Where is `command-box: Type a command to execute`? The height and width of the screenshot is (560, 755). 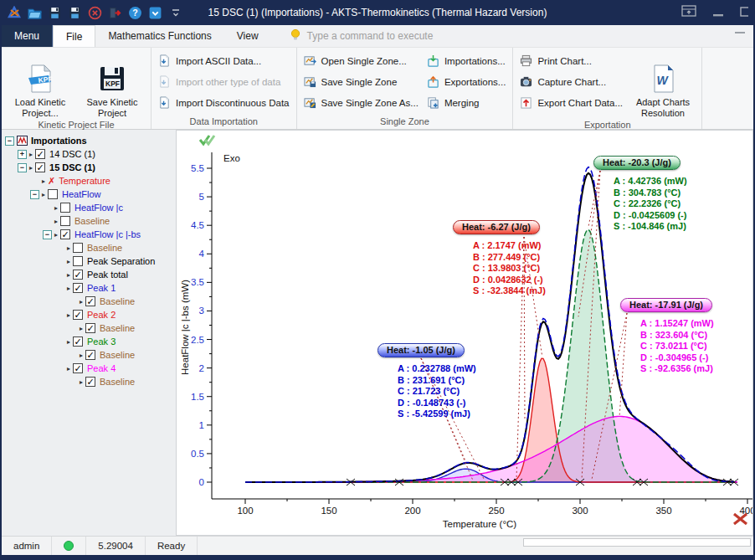
command-box: Type a command to execute is located at coordinates (362, 36).